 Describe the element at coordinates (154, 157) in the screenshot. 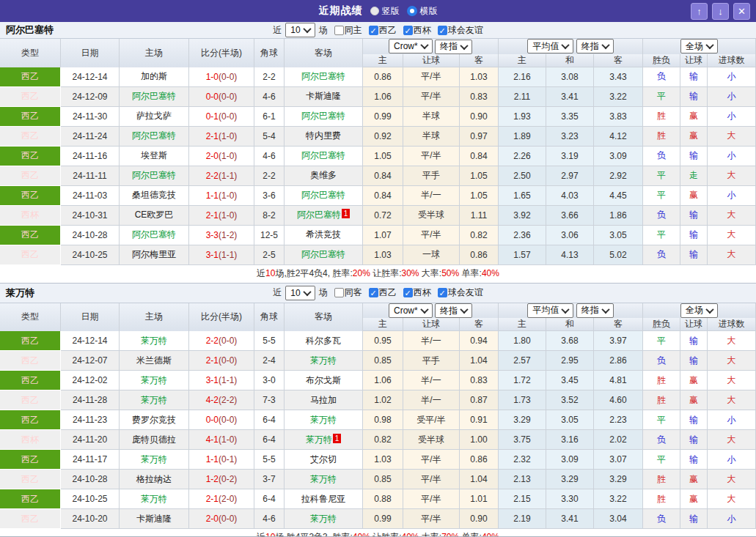

I see `home-team-cell: 埃登斯` at that location.